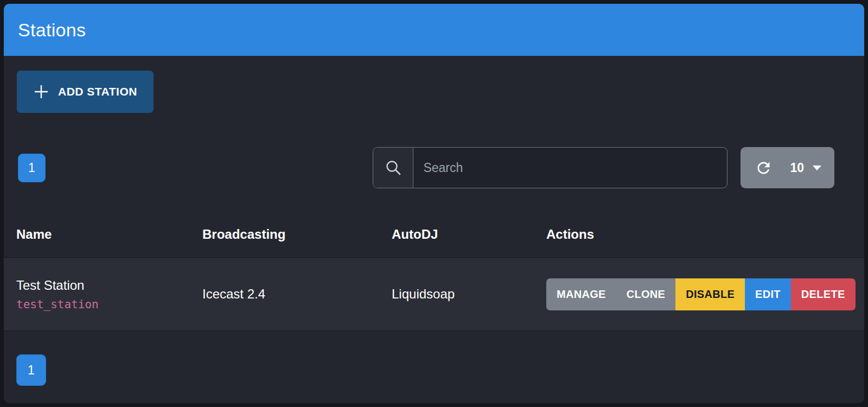 This screenshot has height=407, width=868. I want to click on refresh-icon, so click(764, 168).